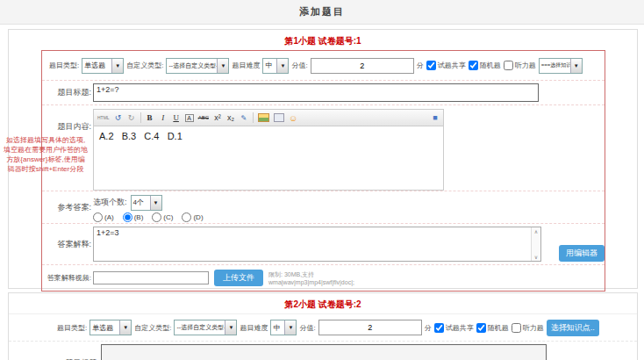  I want to click on strikethrough-icon: ABC, so click(204, 118).